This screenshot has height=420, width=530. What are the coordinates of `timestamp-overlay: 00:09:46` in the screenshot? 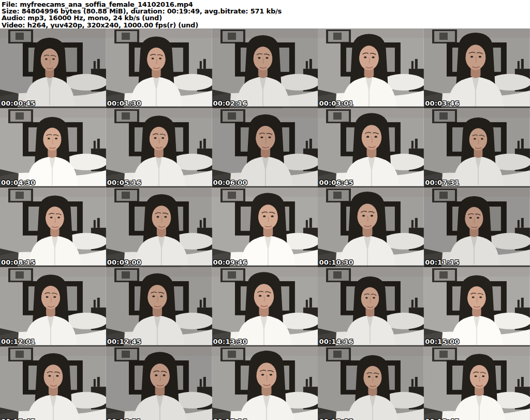 It's located at (230, 262).